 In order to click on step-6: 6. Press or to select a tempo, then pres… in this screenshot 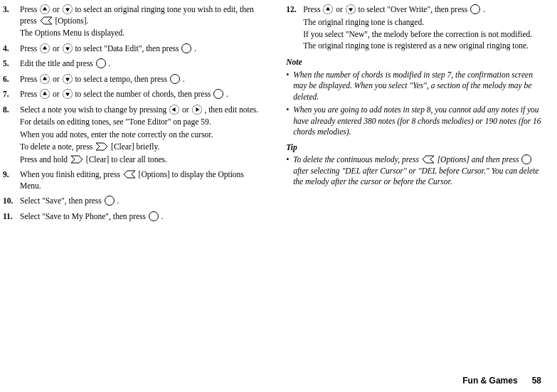, I will do `click(134, 80)`.